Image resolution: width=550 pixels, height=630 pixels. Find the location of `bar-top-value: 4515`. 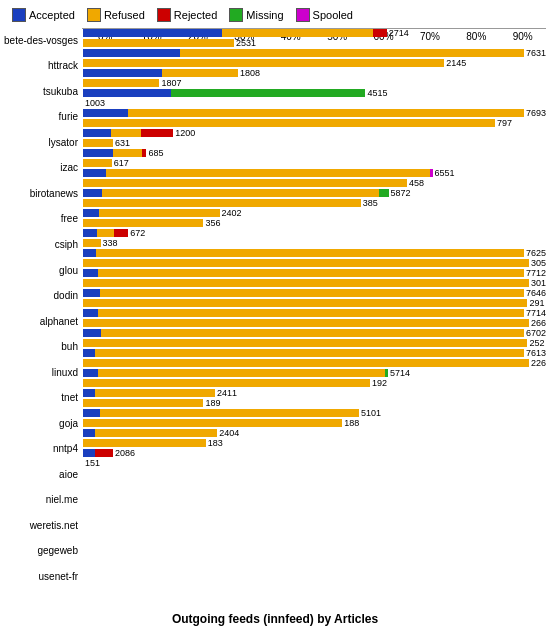

bar-top-value: 4515 is located at coordinates (377, 93).